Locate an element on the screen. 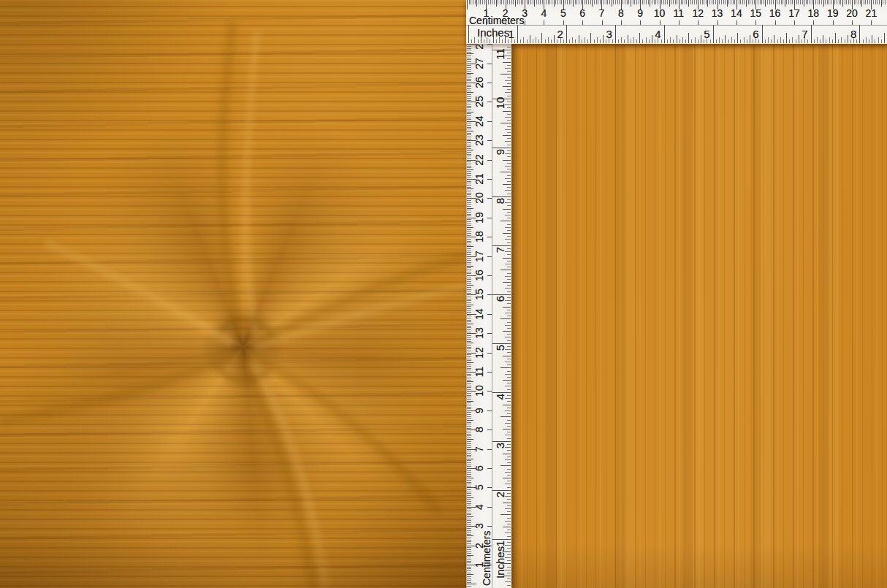 This screenshot has width=887, height=588. inch-number: 3 is located at coordinates (609, 34).